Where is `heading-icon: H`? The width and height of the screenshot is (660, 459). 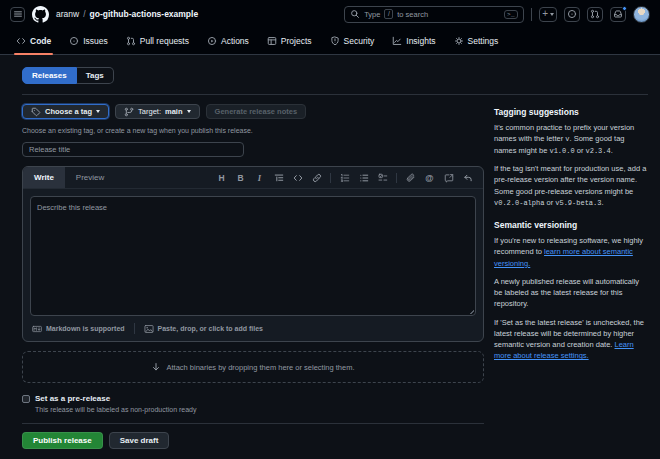
heading-icon: H is located at coordinates (222, 178).